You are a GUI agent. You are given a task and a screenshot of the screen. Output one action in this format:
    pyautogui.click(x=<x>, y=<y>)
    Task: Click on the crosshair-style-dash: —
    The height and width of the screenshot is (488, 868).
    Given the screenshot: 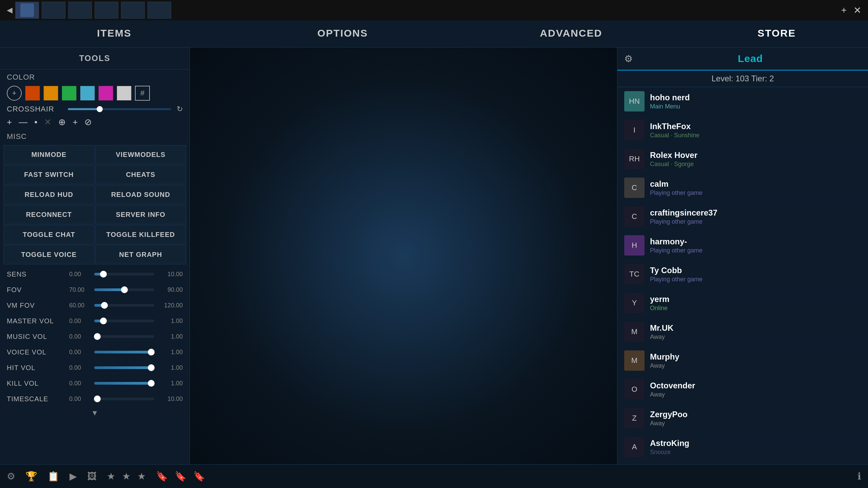 What is the action you would take?
    pyautogui.click(x=23, y=122)
    